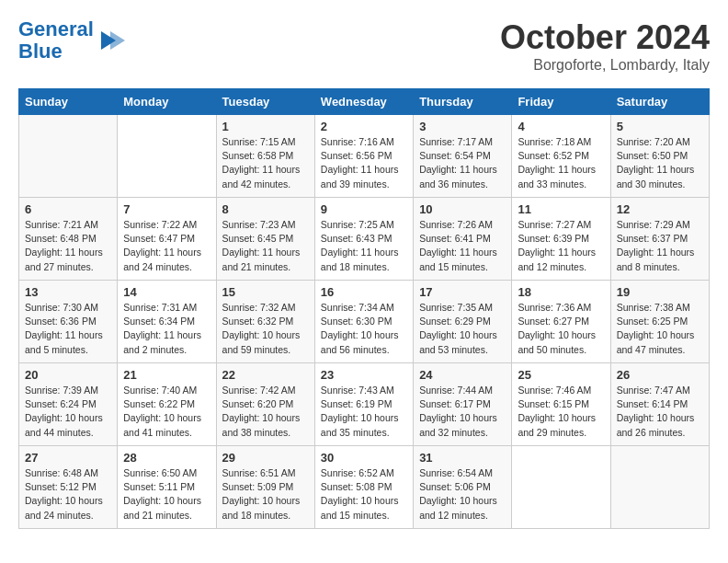 The image size is (728, 563). Describe the element at coordinates (112, 40) in the screenshot. I see `logo-icon` at that location.